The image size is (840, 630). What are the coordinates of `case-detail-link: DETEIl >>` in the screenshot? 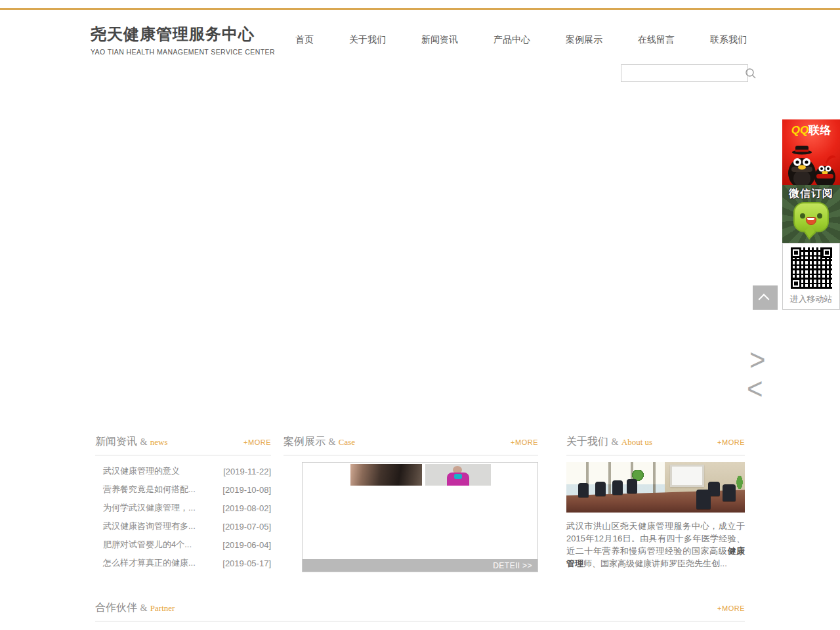 It's located at (513, 566).